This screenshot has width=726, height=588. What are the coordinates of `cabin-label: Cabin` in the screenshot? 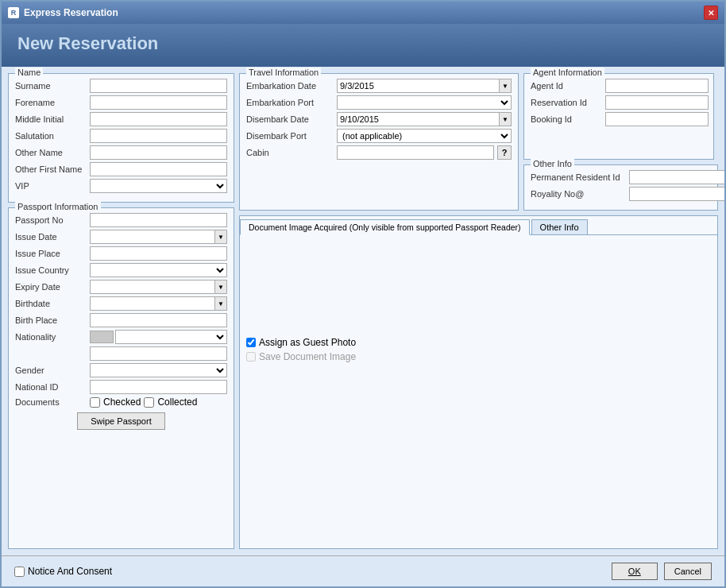 It's located at (290, 153).